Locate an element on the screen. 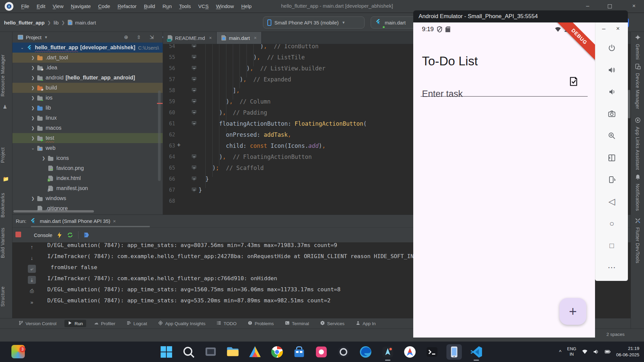  tree-item-lib: ❯lib is located at coordinates (88, 108).